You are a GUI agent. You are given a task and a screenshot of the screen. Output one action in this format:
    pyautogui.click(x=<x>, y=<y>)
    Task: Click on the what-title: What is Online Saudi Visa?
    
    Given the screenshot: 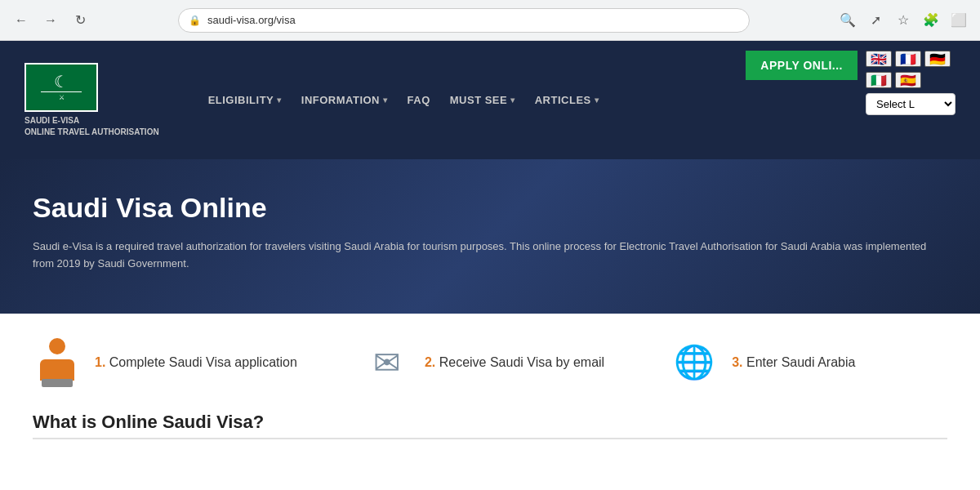 What is the action you would take?
    pyautogui.click(x=490, y=422)
    